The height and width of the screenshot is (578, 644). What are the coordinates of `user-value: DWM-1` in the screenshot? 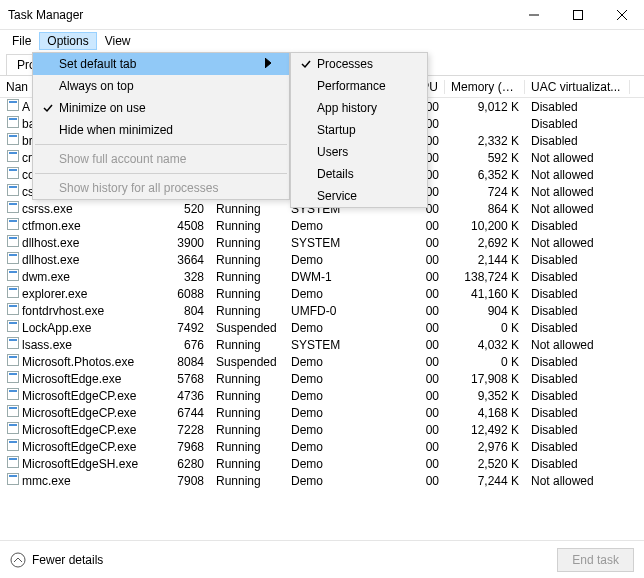 It's located at (345, 277).